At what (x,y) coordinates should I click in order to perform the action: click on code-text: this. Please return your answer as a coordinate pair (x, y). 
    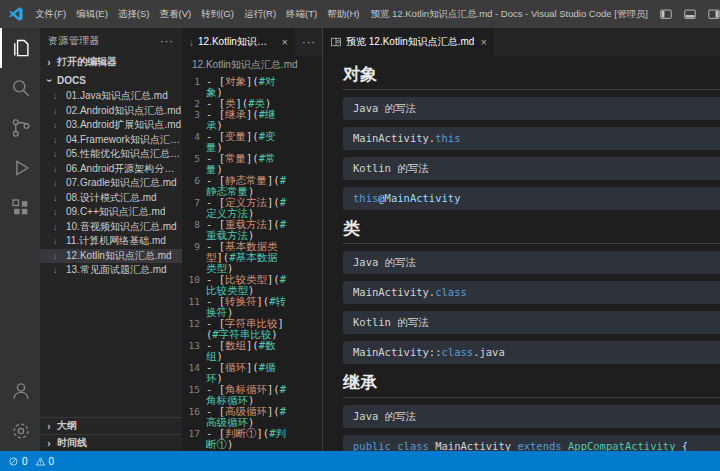
    Looking at the image, I should click on (448, 138).